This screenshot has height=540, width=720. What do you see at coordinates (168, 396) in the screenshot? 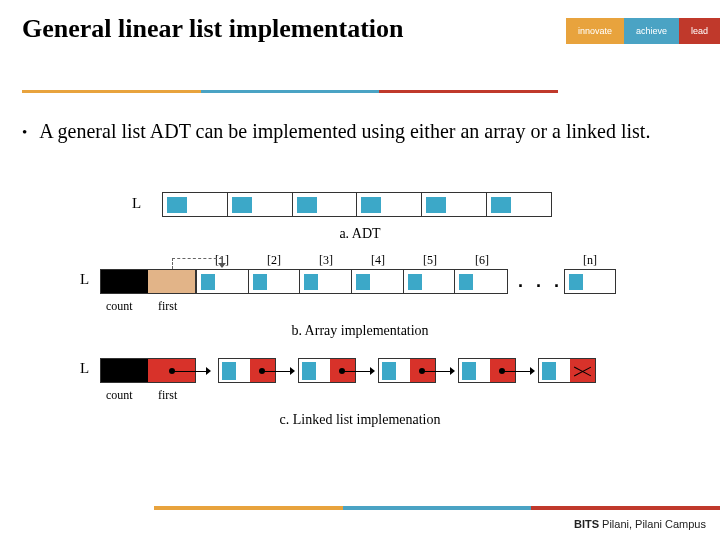
I see `linked-first-label: first` at bounding box center [168, 396].